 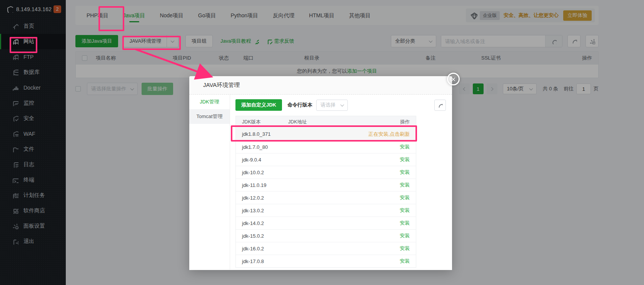 What do you see at coordinates (300, 105) in the screenshot?
I see `cli-version-label: 命令行版本` at bounding box center [300, 105].